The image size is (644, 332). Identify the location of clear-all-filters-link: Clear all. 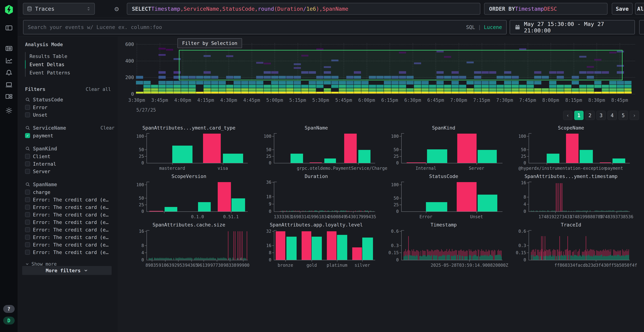
(98, 89).